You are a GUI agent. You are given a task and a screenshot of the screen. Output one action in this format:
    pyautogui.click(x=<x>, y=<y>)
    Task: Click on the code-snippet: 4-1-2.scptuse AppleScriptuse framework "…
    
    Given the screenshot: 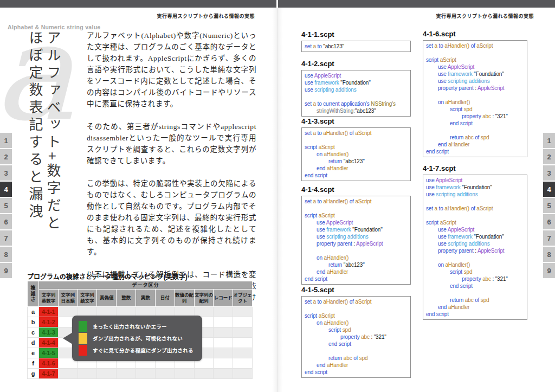 What is the action you would take?
    pyautogui.click(x=356, y=88)
    